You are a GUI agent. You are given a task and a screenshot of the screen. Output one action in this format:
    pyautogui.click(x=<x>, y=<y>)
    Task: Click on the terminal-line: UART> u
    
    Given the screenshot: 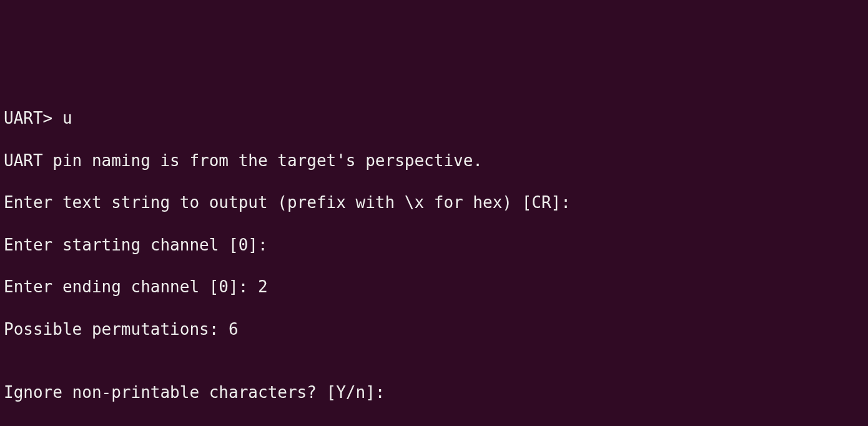 What is the action you would take?
    pyautogui.click(x=434, y=119)
    